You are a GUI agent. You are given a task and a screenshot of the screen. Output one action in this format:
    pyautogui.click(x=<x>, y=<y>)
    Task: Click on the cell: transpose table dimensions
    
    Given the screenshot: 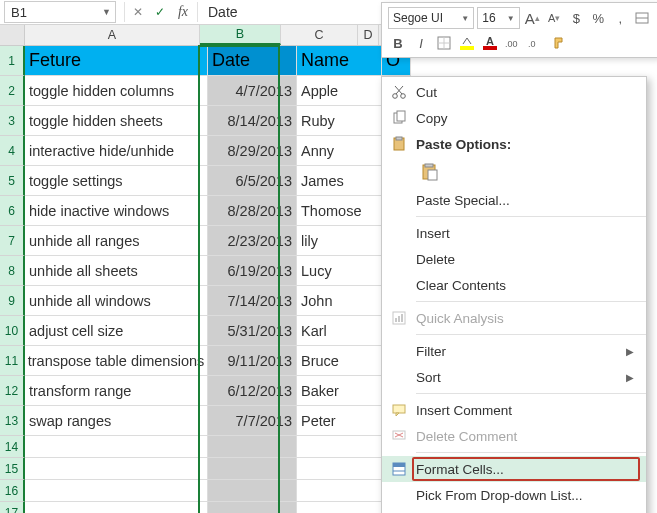 What is the action you would take?
    pyautogui.click(x=116, y=361)
    